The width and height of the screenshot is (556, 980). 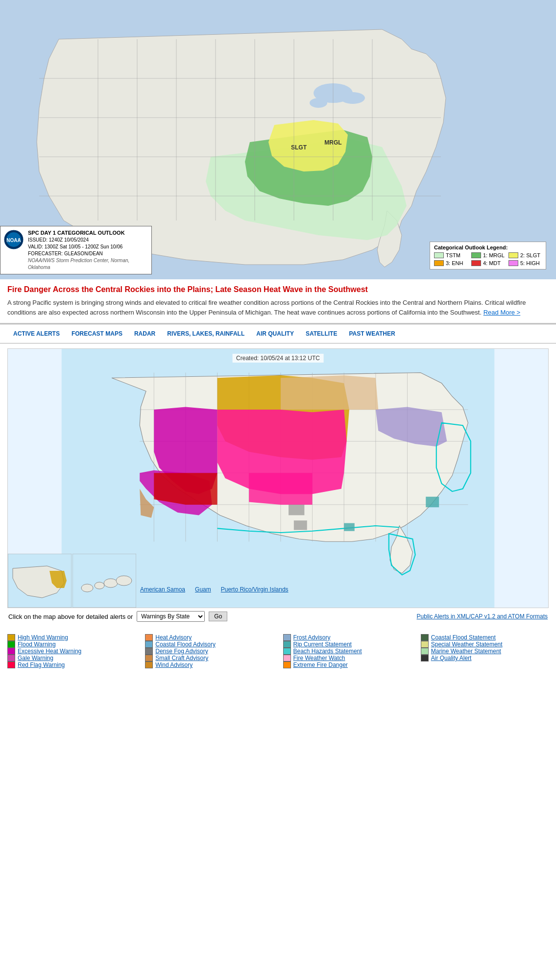 I want to click on frost-advisory-link: Frost Advisory, so click(x=312, y=637).